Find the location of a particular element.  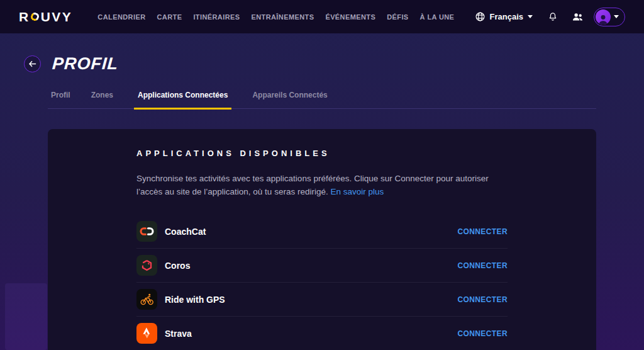

learn-more-link: En savoir plus is located at coordinates (357, 191).